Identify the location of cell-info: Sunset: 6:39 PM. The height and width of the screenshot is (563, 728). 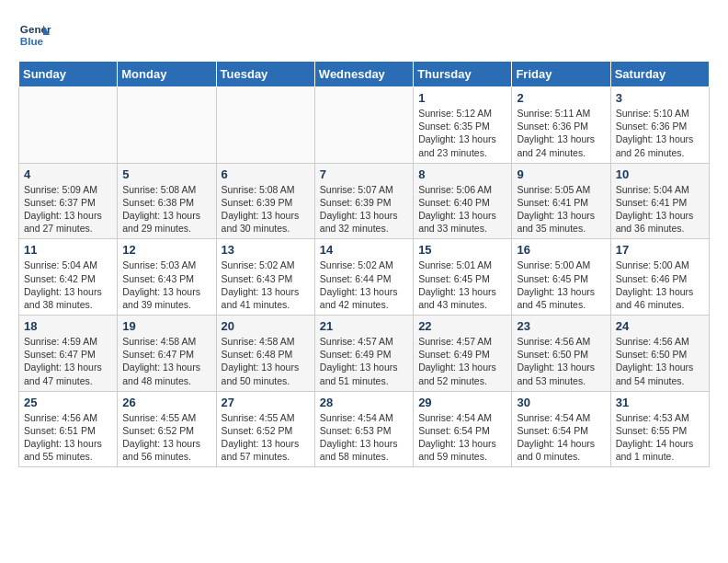
(364, 202).